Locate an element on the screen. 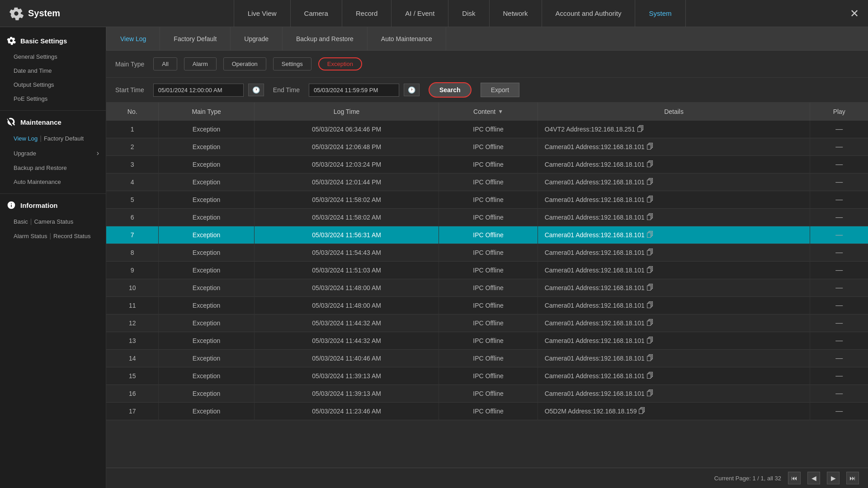 This screenshot has height=488, width=868. sidebar-item-date-time: Date and Time is located at coordinates (53, 70).